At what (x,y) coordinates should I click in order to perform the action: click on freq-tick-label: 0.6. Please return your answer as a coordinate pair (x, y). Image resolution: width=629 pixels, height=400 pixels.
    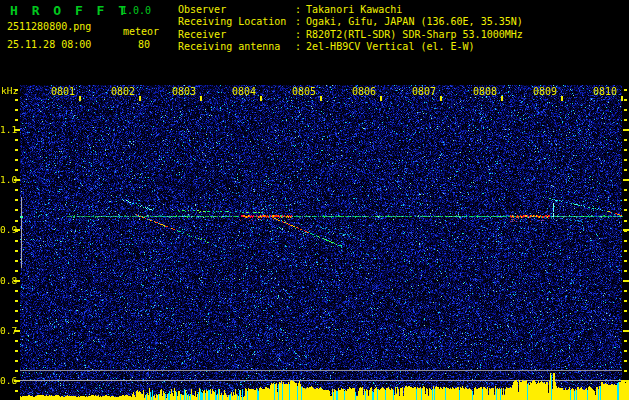
    Looking at the image, I should click on (7, 380).